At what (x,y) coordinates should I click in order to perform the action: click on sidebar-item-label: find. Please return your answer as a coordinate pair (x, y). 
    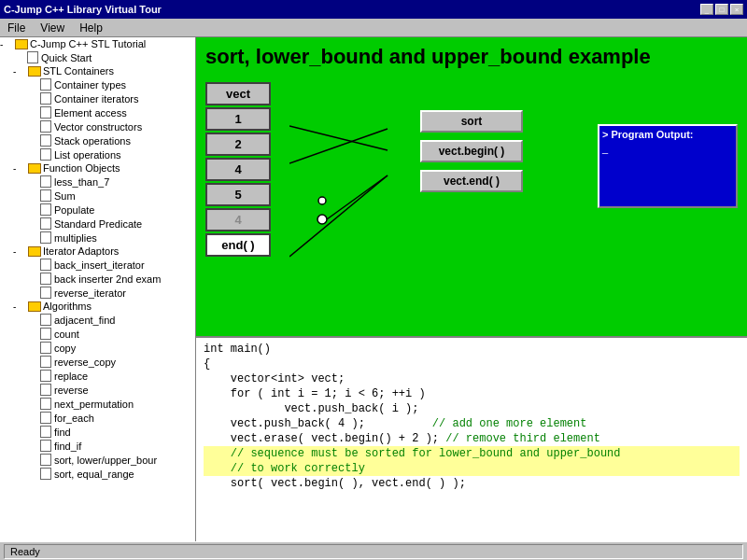
    Looking at the image, I should click on (63, 432).